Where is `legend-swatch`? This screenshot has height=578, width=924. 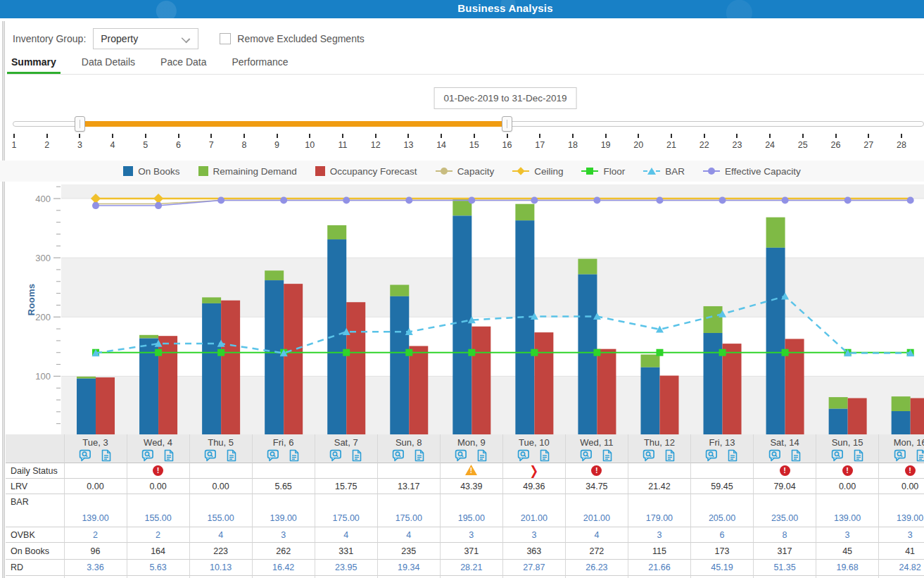
legend-swatch is located at coordinates (203, 171).